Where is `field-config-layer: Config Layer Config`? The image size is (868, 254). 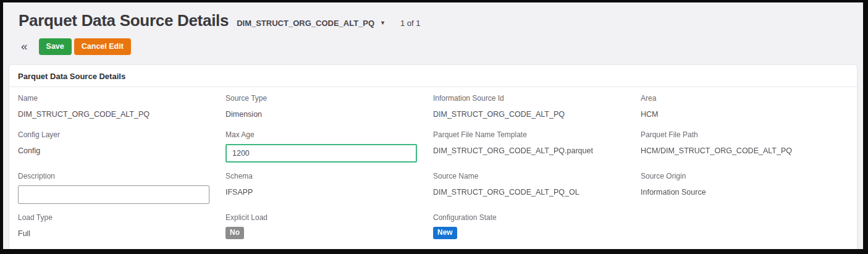
field-config-layer: Config Layer Config is located at coordinates (122, 146).